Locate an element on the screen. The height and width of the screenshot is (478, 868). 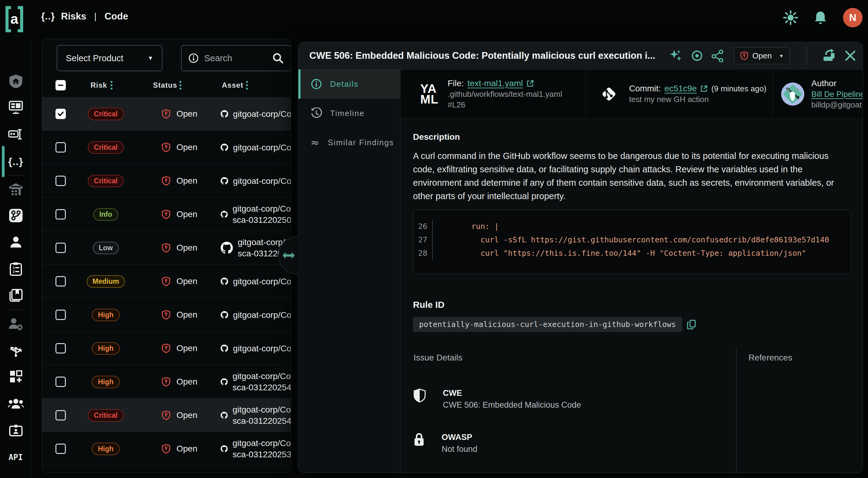
sidebar-item-risks-code: {..} is located at coordinates (16, 162).